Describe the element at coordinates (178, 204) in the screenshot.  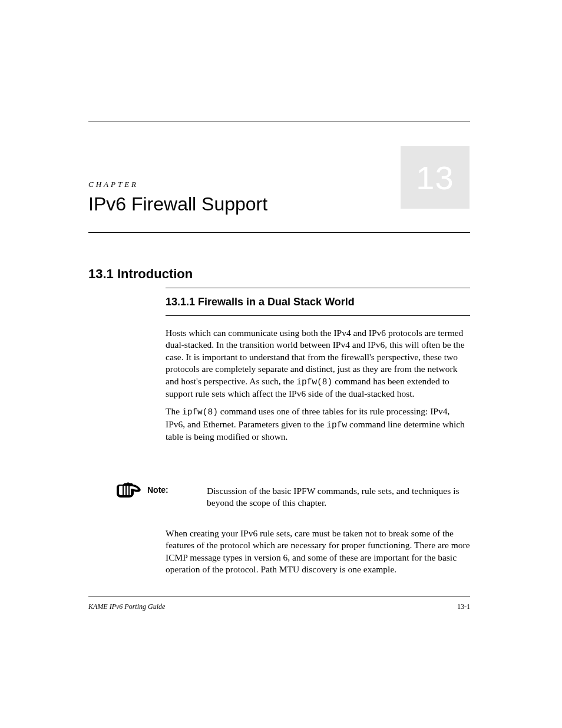
I see `chapter-title: IPv6 Firewall Support` at that location.